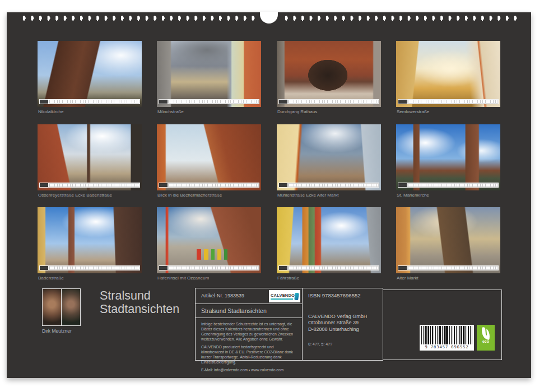  Describe the element at coordinates (486, 342) in the screenshot. I see `eco-label: eco` at that location.